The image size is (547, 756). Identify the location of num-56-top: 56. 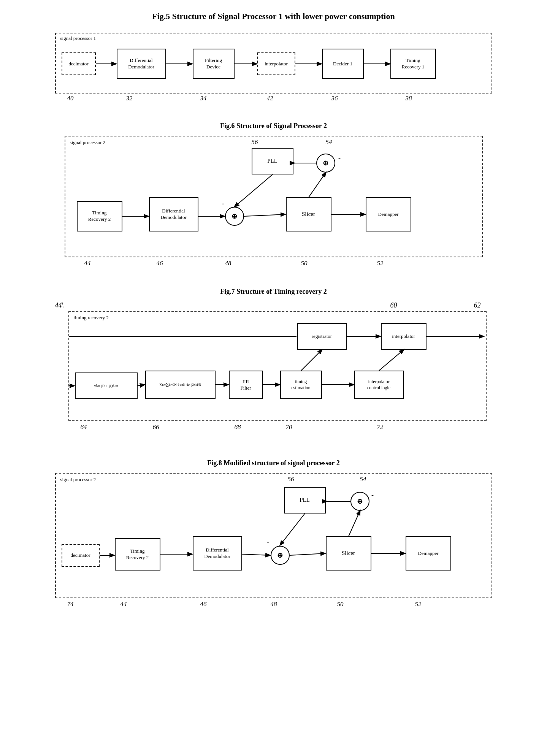
(255, 142).